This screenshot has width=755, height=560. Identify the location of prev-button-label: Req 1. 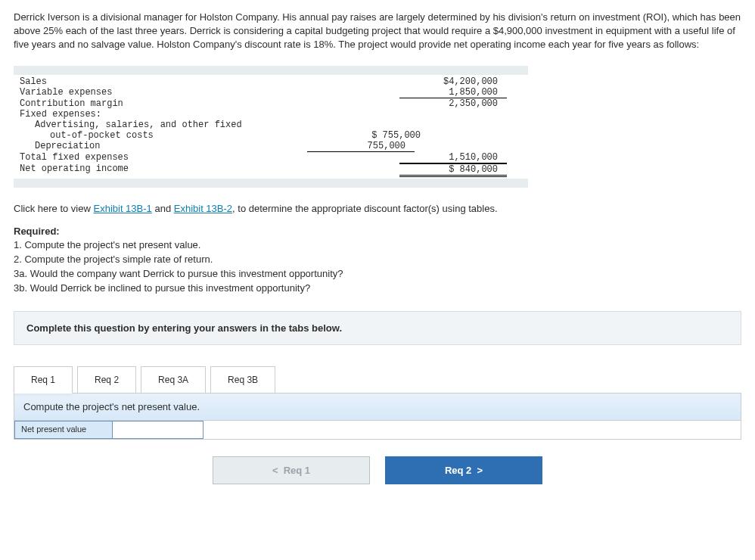
(297, 471).